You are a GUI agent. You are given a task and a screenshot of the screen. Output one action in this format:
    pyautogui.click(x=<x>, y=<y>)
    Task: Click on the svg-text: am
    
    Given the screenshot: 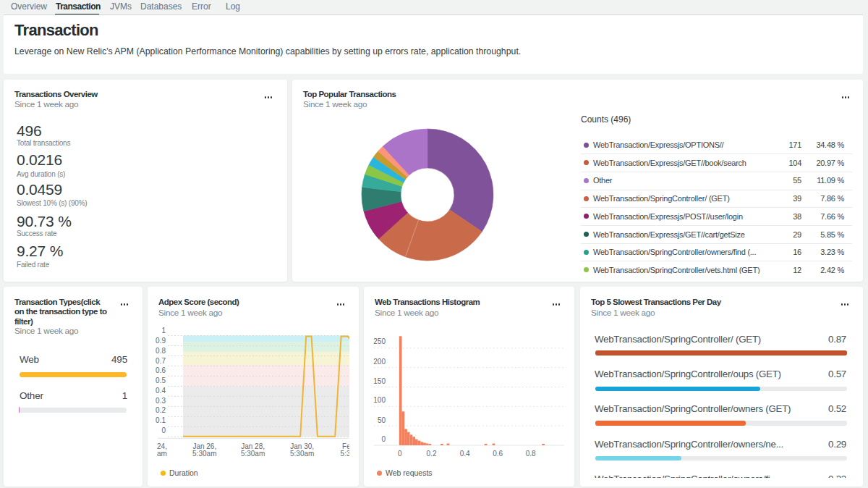 What is the action you would take?
    pyautogui.click(x=162, y=453)
    